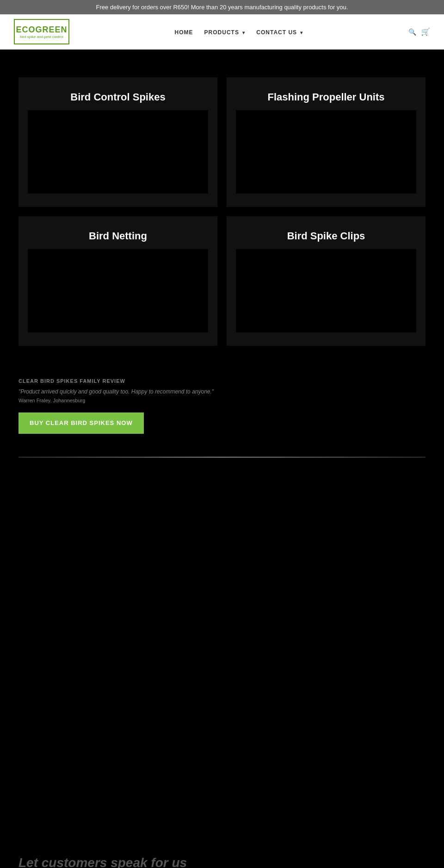 This screenshot has width=444, height=868. What do you see at coordinates (302, 32) in the screenshot?
I see `contact-dropdown-icon: ▾` at bounding box center [302, 32].